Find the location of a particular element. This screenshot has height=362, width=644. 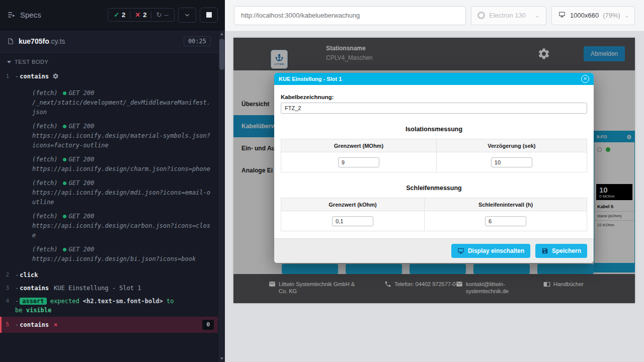

log-row-contains-failed: 5 contains× 0 is located at coordinates (109, 325).